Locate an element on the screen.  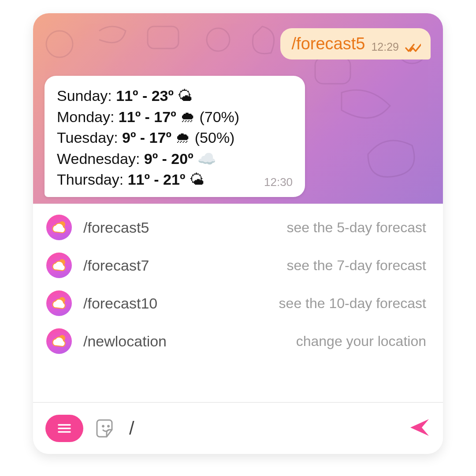
incoming-message: Sunday: 11º - 23º 🌤Monday: 11º - 17º 🌧 (… is located at coordinates (175, 137).